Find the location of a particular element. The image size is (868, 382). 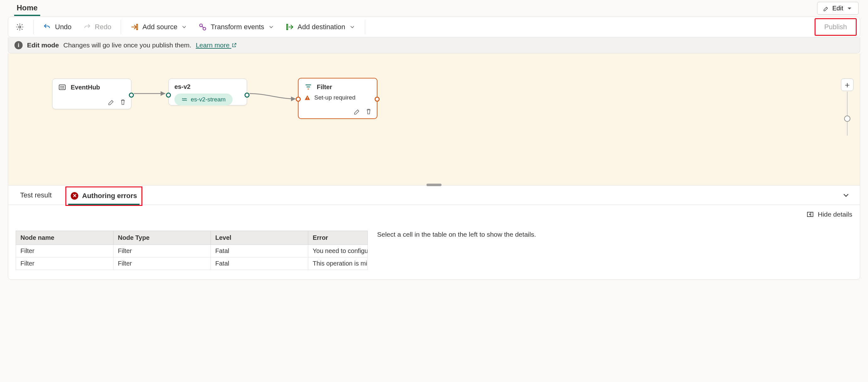

node-filter-status: Set-up required is located at coordinates (338, 98).